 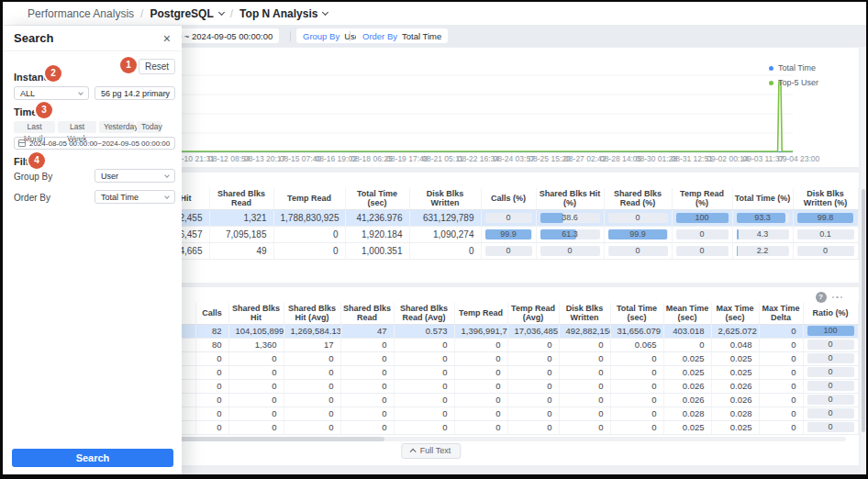 I want to click on column-header: Max Time (sec), so click(x=735, y=314).